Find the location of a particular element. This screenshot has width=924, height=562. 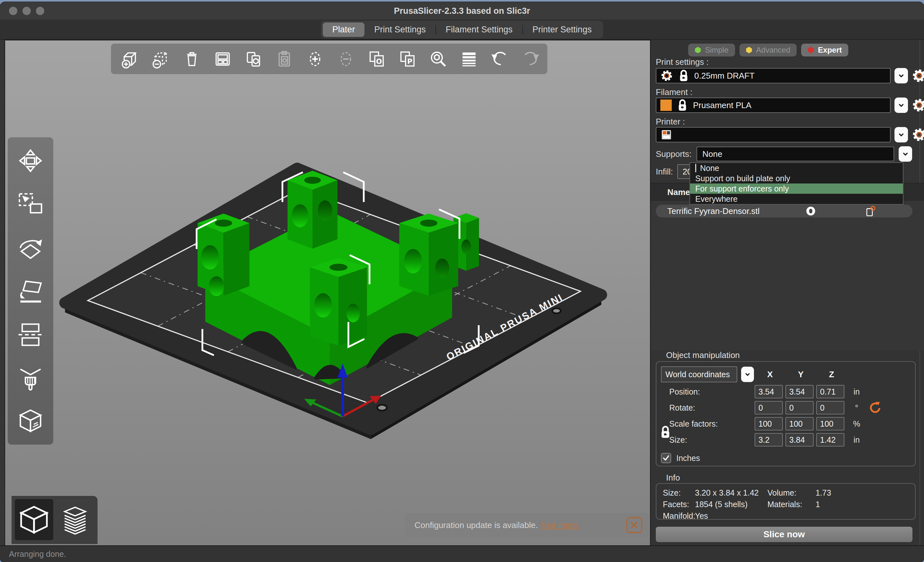

redo-icon is located at coordinates (531, 59).